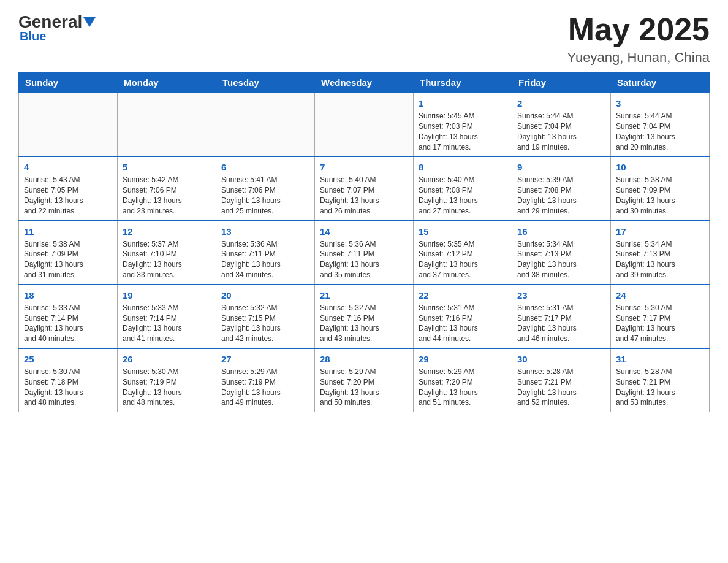  Describe the element at coordinates (463, 380) in the screenshot. I see `calendar-day-cell: 29Sunrise: 5:29 AM Sunset: 7:20 PM Dayli…` at that location.